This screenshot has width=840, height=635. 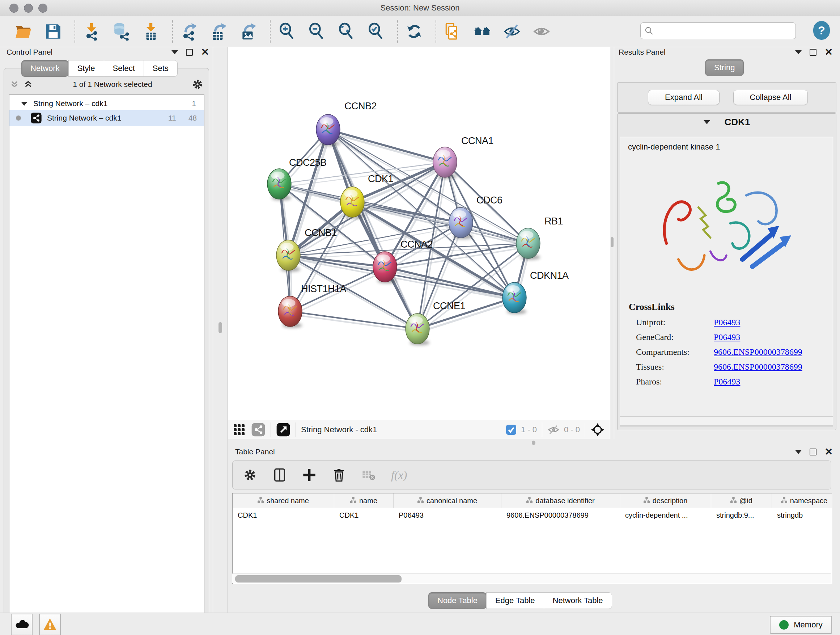 What do you see at coordinates (309, 475) in the screenshot?
I see `add-column-icon` at bounding box center [309, 475].